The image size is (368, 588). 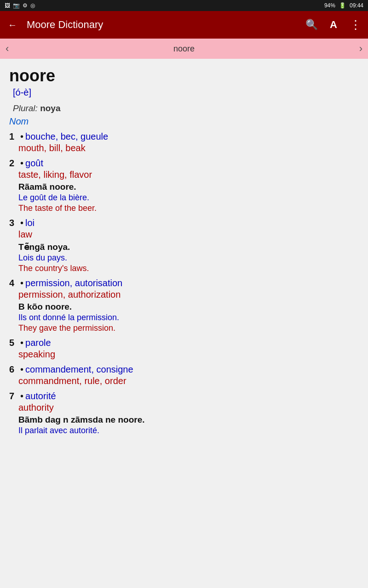 I want to click on def-4-french: permission, autorisation, so click(x=74, y=283).